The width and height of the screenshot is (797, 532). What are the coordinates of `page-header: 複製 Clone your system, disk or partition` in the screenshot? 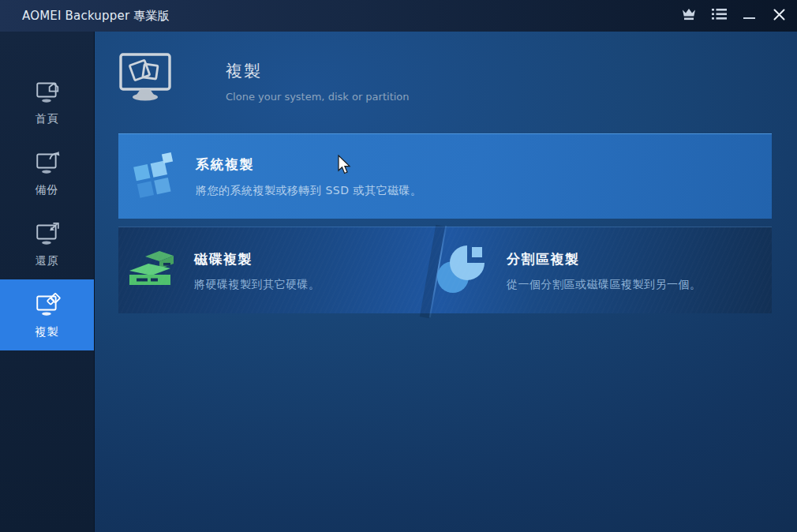 It's located at (264, 79).